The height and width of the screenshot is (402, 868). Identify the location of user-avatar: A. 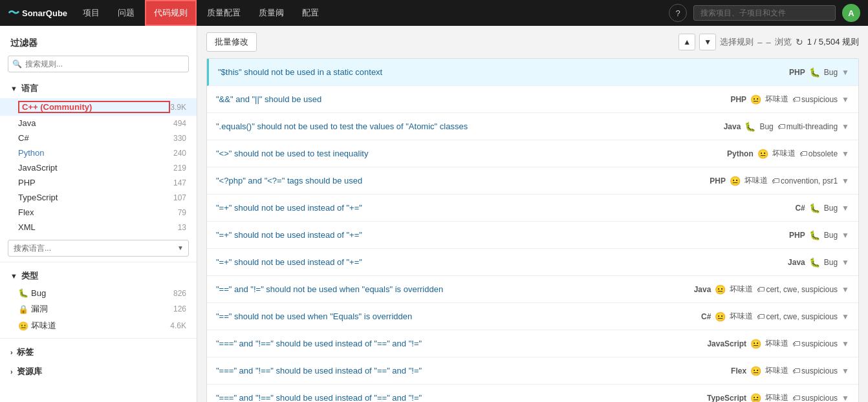
(851, 13).